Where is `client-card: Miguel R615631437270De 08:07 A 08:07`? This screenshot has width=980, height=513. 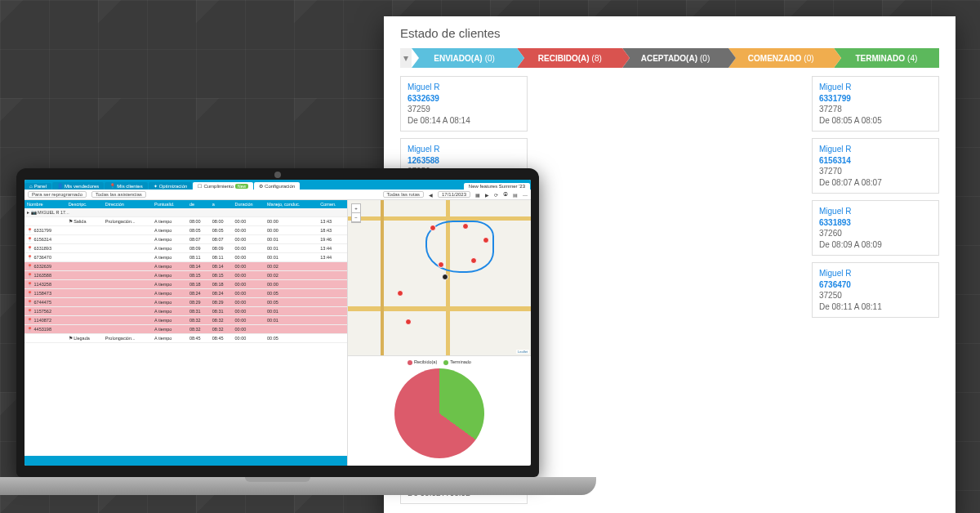 client-card: Miguel R615631437270De 08:07 A 08:07 is located at coordinates (875, 166).